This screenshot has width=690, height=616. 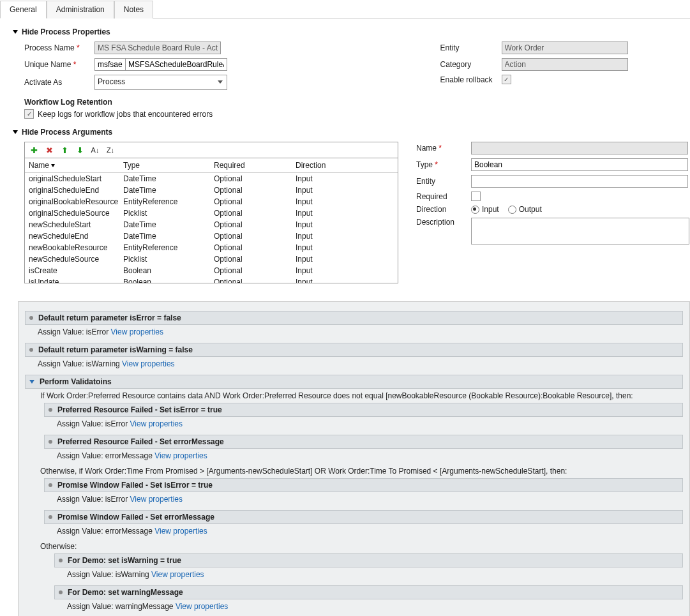 What do you see at coordinates (211, 166) in the screenshot?
I see `arguments-header: Name Type Required Direction` at bounding box center [211, 166].